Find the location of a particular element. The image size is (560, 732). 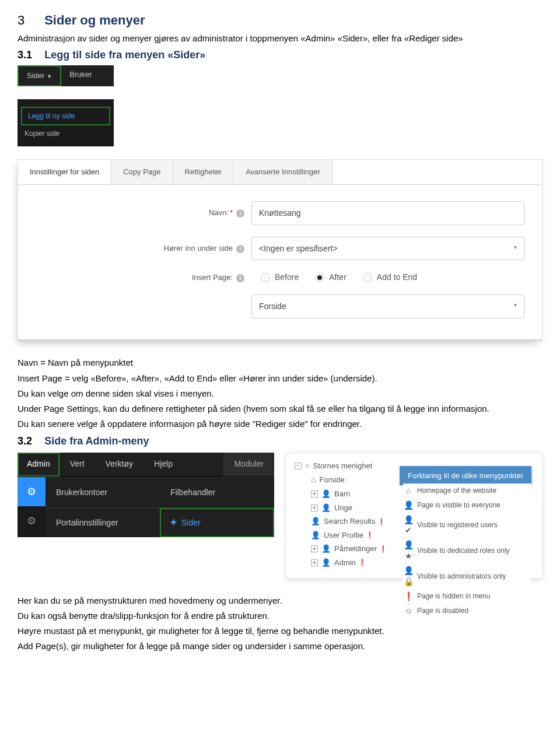

menu-admin: Admin is located at coordinates (38, 464).